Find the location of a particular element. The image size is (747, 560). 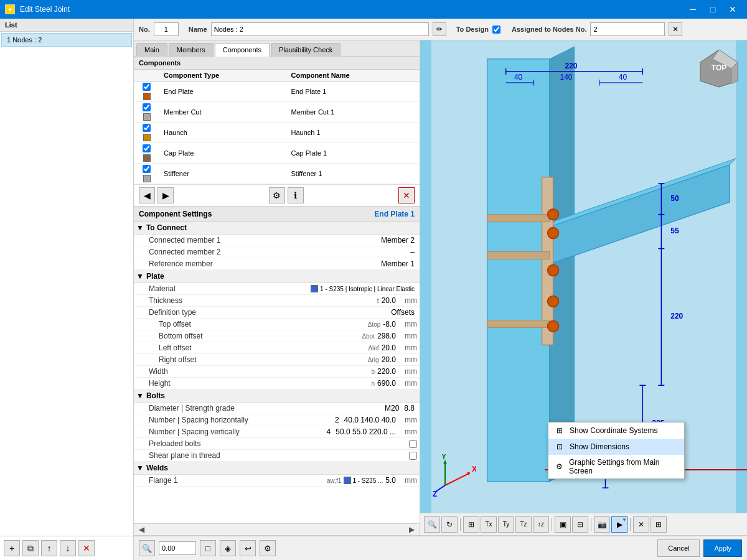

bolts-group: ▼ Bolts is located at coordinates (276, 396).